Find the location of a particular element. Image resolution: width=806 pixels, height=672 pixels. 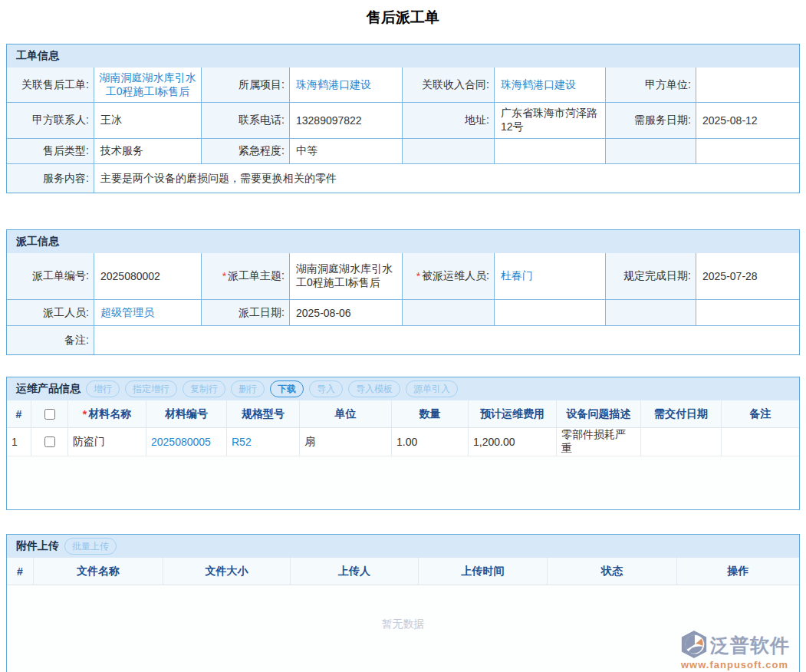

attachment-table-header: # 文件名称 文件大小 上传人 上传时间 状态 操作 is located at coordinates (403, 572).